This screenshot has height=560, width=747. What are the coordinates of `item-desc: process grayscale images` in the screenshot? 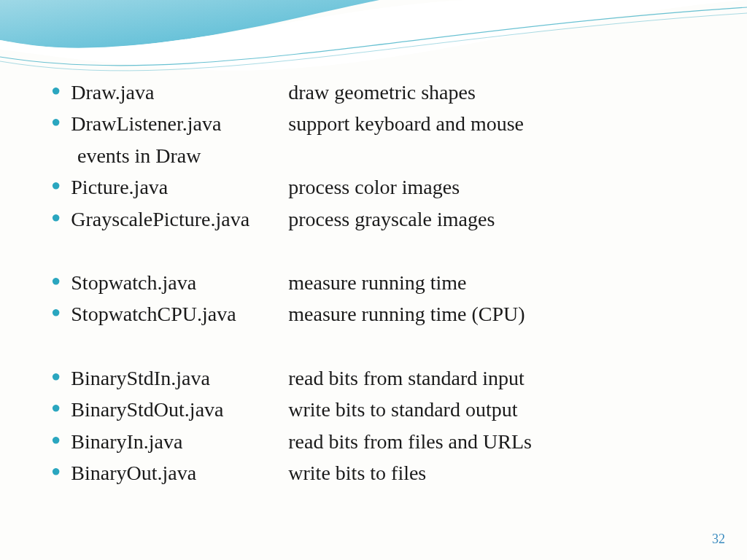 It's located at (496, 219).